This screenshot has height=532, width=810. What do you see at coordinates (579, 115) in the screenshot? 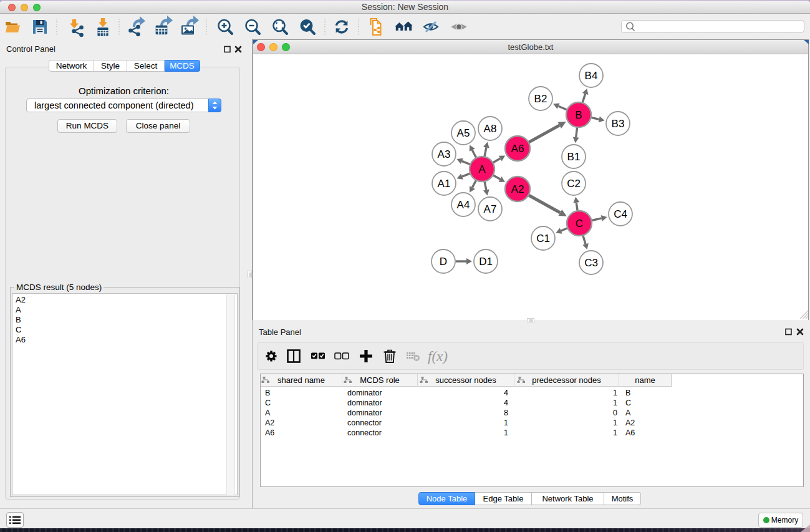
I see `svg-text: B` at bounding box center [579, 115].